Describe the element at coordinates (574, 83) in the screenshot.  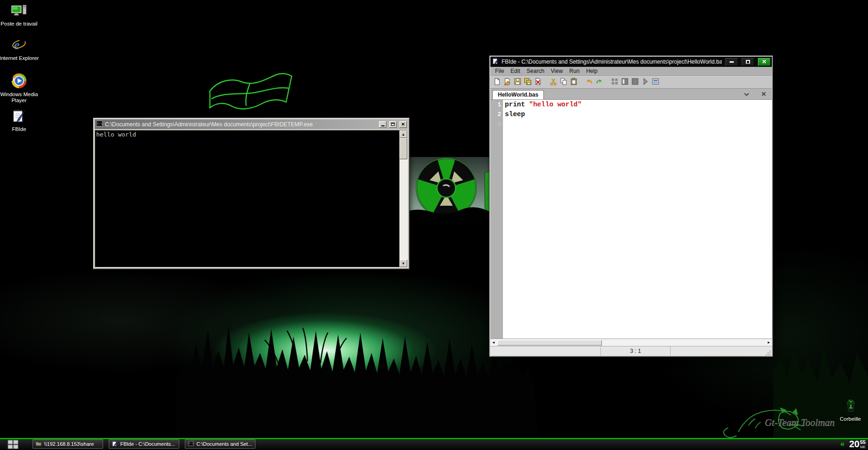
I see `toolbar-paste-button` at that location.